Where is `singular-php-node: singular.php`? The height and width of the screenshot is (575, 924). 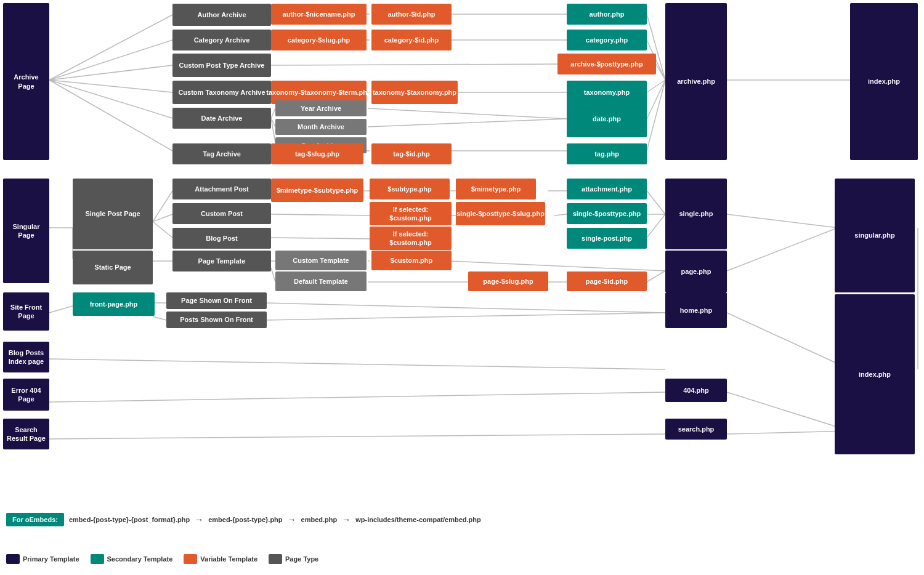 singular-php-node: singular.php is located at coordinates (875, 235).